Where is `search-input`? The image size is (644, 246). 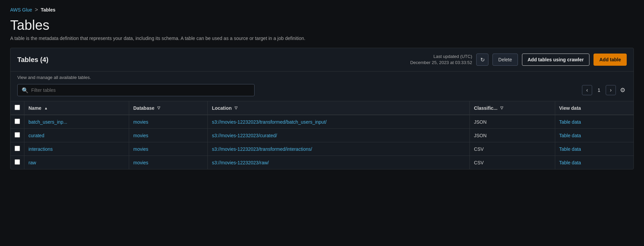
search-input is located at coordinates (141, 90).